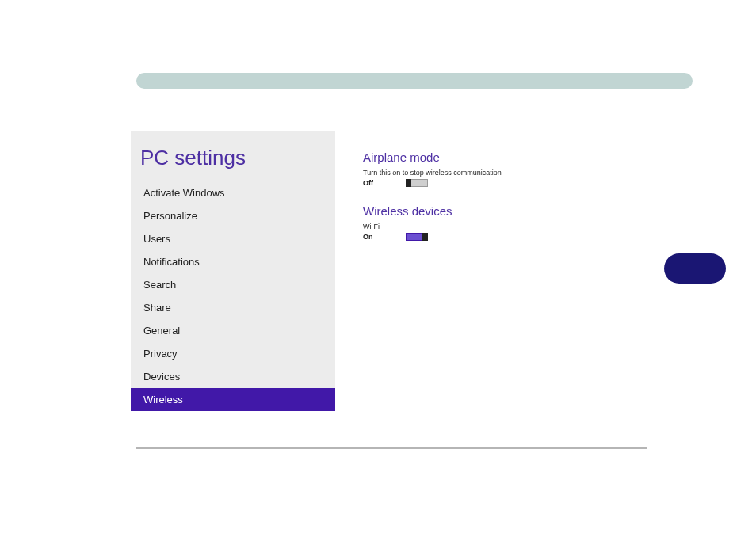 The height and width of the screenshot is (533, 756). Describe the element at coordinates (233, 353) in the screenshot. I see `sidebar-item-privacy: Privacy` at that location.